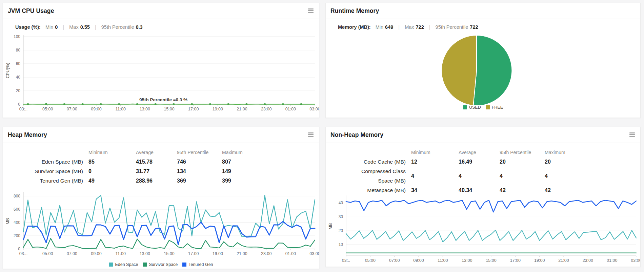  I want to click on heap-stats-table: Minimum Average 95th Percentile Maximum …, so click(164, 167).